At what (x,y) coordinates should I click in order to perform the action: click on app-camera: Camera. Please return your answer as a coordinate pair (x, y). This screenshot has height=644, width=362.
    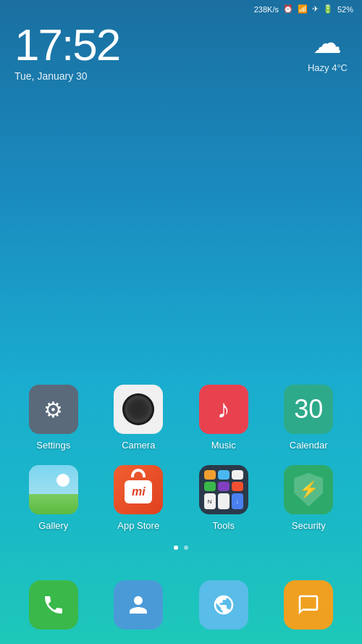
    Looking at the image, I should click on (138, 417).